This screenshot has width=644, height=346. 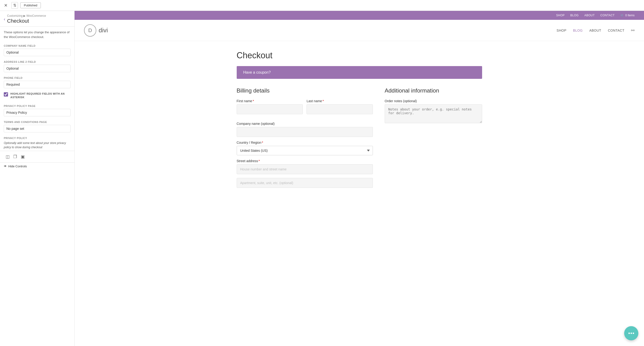 What do you see at coordinates (631, 333) in the screenshot?
I see `chat-dots` at bounding box center [631, 333].